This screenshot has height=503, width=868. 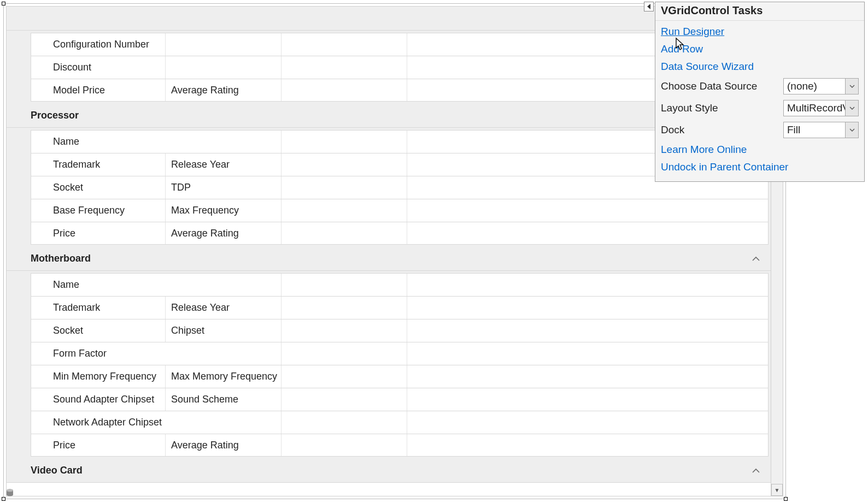 I want to click on smart-tag-glyph, so click(x=649, y=7).